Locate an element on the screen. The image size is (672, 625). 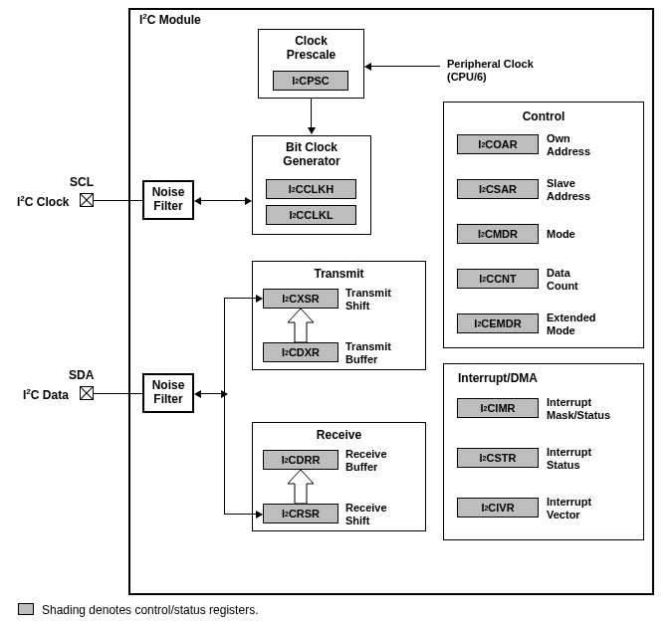
reg-i2cstr: I2CSTR is located at coordinates (498, 458).